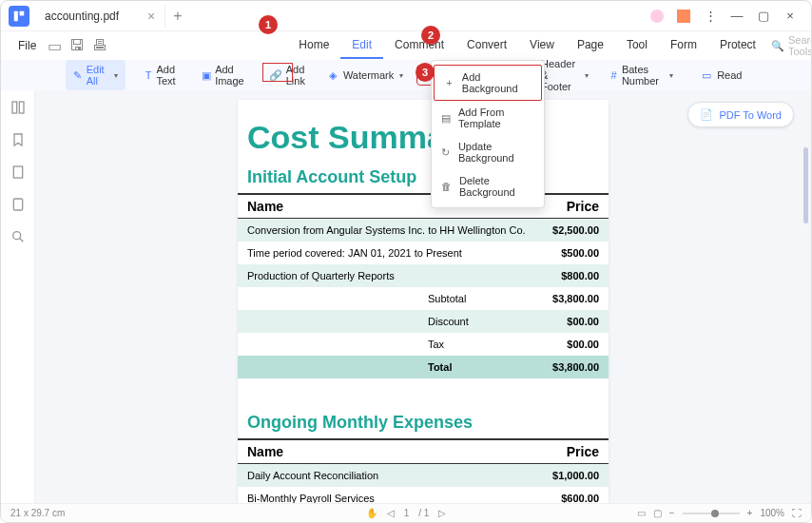  What do you see at coordinates (715, 513) in the screenshot?
I see `zoom-thumb` at bounding box center [715, 513].